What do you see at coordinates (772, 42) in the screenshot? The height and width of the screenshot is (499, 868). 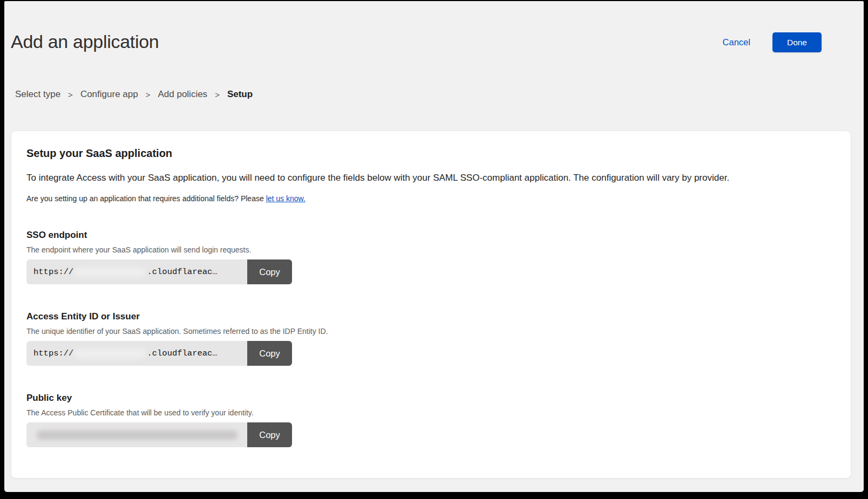 I see `header-actions: Cancel Done` at bounding box center [772, 42].